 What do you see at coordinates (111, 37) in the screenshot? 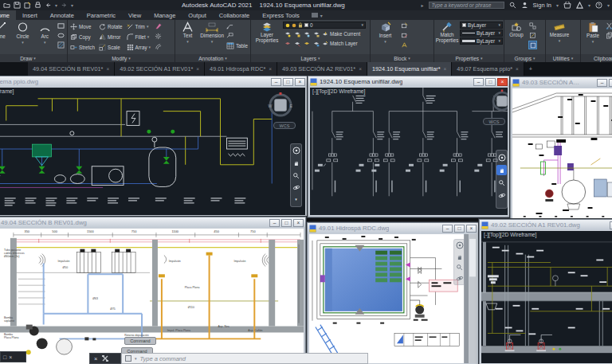
I see `mirror-button: Mirror` at bounding box center [111, 37].